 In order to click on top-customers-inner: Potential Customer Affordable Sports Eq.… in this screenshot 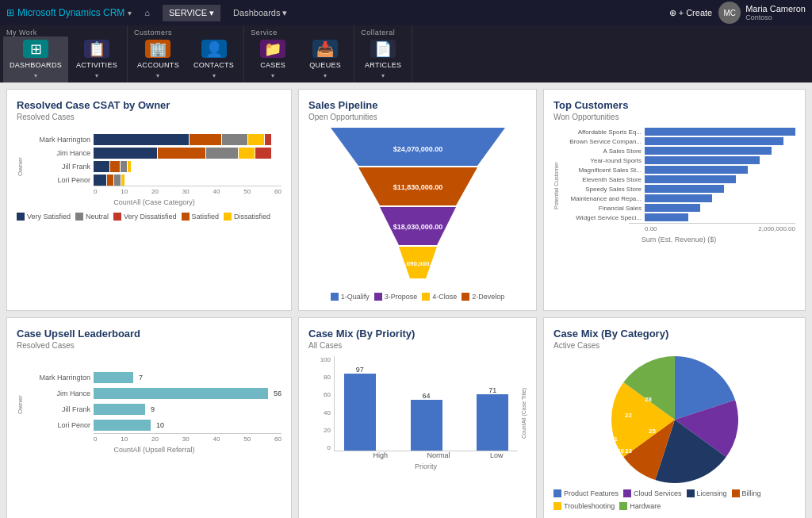, I will do `click(674, 186)`.